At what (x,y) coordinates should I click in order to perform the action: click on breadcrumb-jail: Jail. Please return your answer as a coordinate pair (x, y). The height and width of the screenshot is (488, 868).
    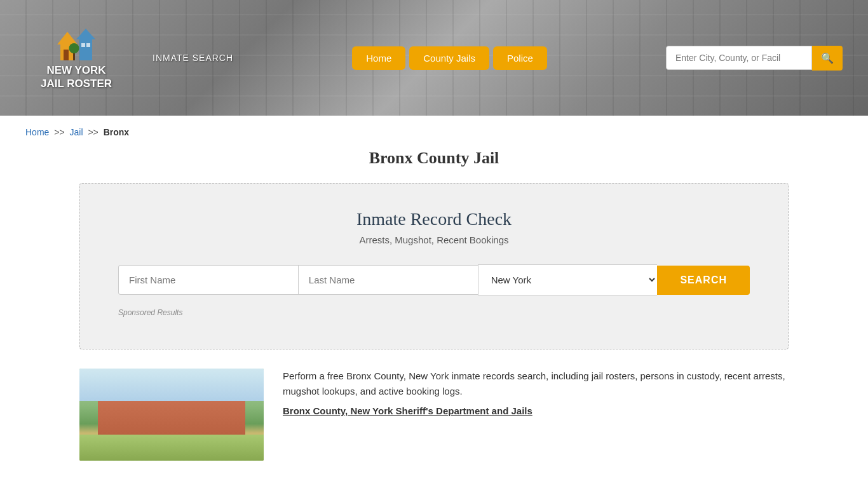
    Looking at the image, I should click on (76, 132).